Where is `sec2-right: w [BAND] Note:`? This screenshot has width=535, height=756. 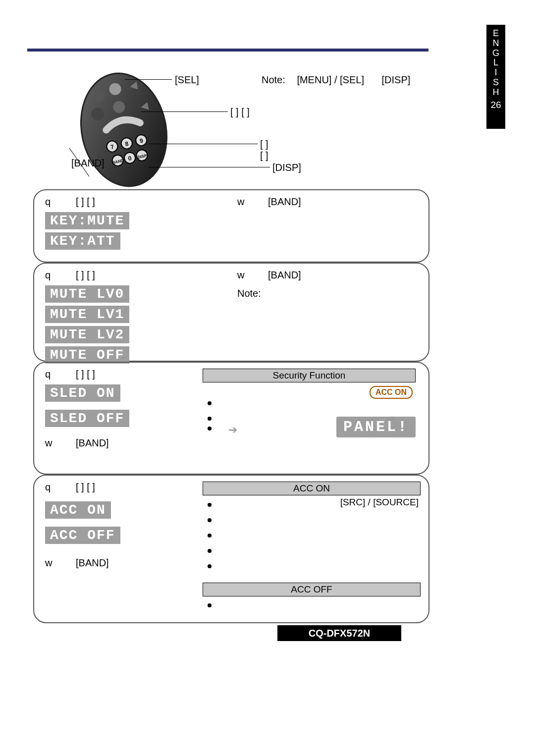
sec2-right: w [BAND] Note: is located at coordinates (331, 284).